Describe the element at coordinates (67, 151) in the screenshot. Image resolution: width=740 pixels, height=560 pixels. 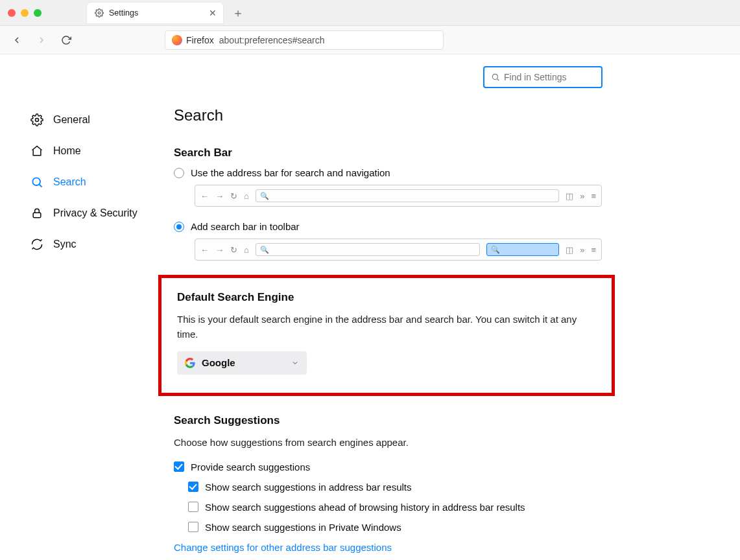
I see `sidebar-item-label: Home` at that location.